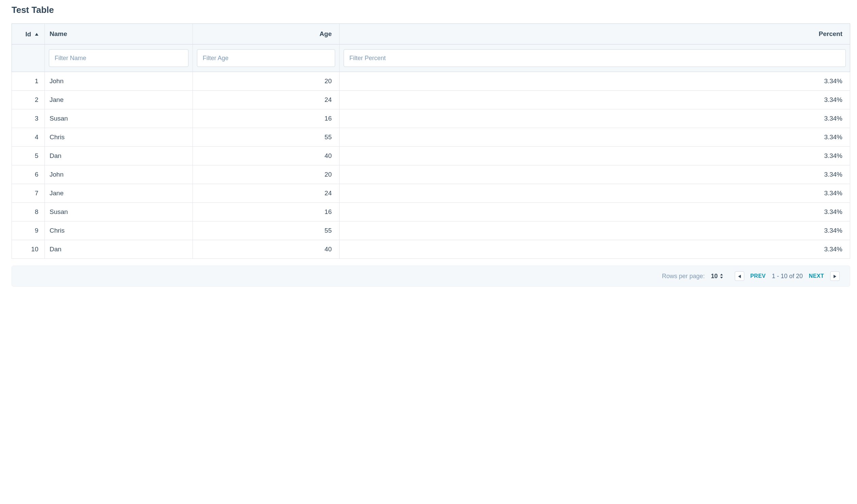 The width and height of the screenshot is (857, 504). I want to click on filter-cell-id, so click(28, 58).